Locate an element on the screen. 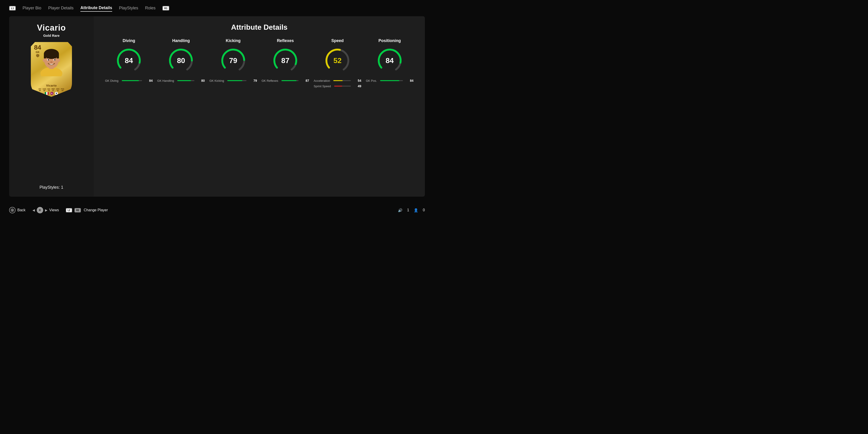 The width and height of the screenshot is (868, 434). sub-attr-gk-kicking: GK Kicking 79 is located at coordinates (233, 81).